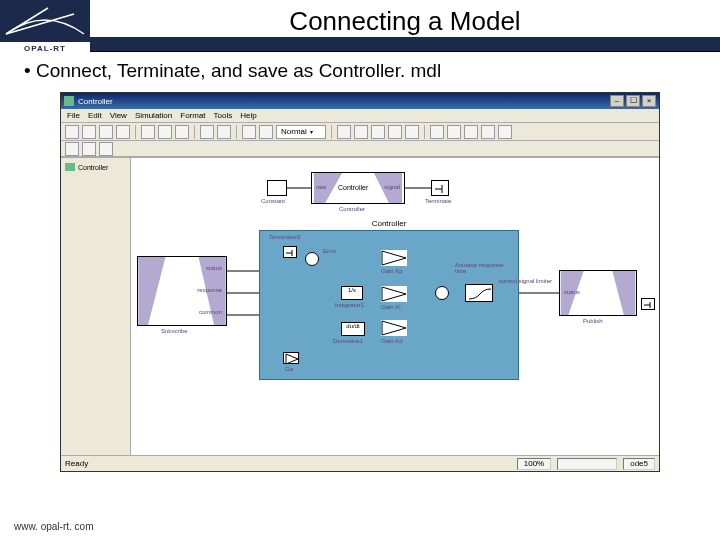 This screenshot has height=540, width=720. What do you see at coordinates (285, 237) in the screenshot?
I see `terminator2-label: Terminator2` at bounding box center [285, 237].